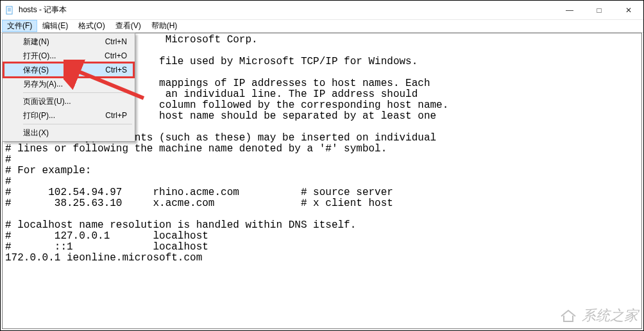 The image size is (644, 331). What do you see at coordinates (116, 42) in the screenshot?
I see `file-menu-new-shortcut: Ctrl+N` at bounding box center [116, 42].